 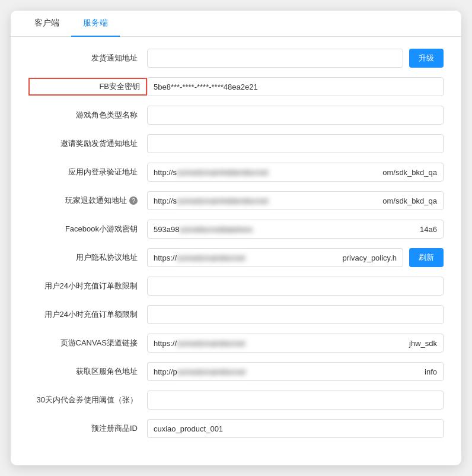 I want to click on input-daily-recharge-amount-limit, so click(x=295, y=315).